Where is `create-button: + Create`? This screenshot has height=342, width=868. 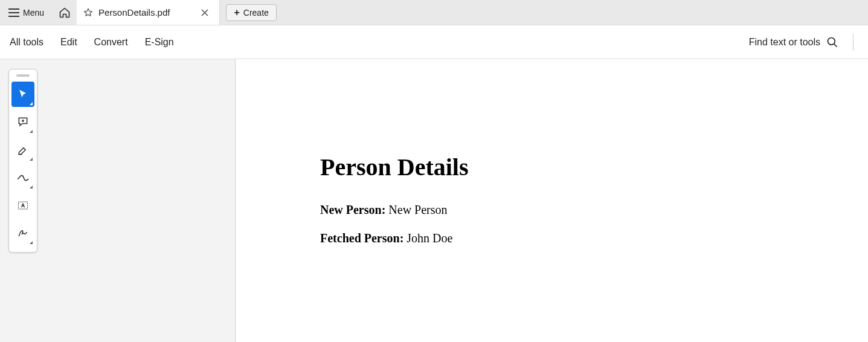
create-button: + Create is located at coordinates (251, 13).